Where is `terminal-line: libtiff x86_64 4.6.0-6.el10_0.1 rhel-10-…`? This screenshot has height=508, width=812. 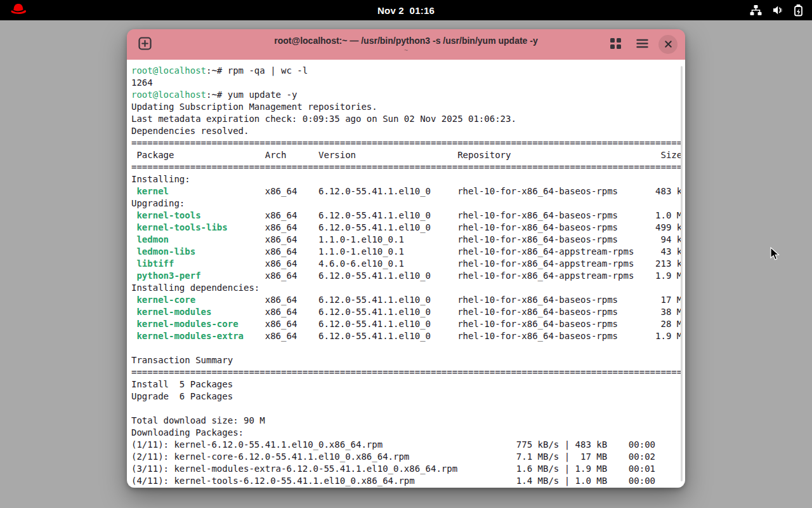
terminal-line: libtiff x86_64 4.6.0-6.el10_0.1 rhel-10-… is located at coordinates (409, 264).